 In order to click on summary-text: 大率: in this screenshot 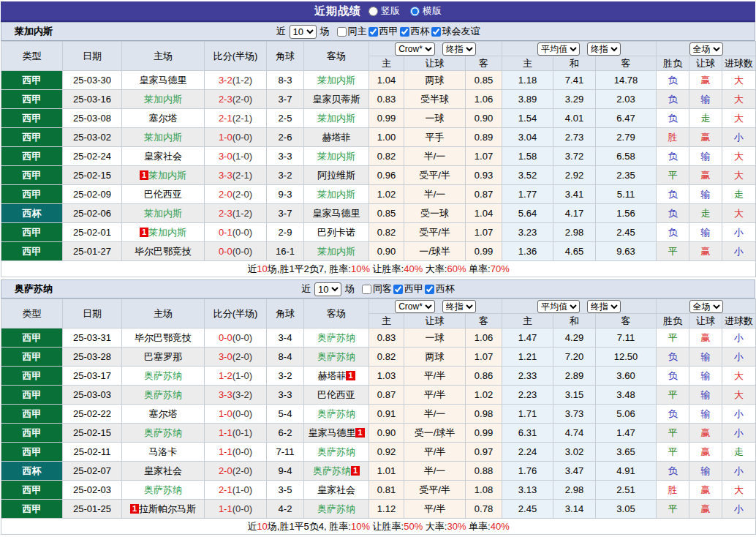, I will do `click(434, 527)`.